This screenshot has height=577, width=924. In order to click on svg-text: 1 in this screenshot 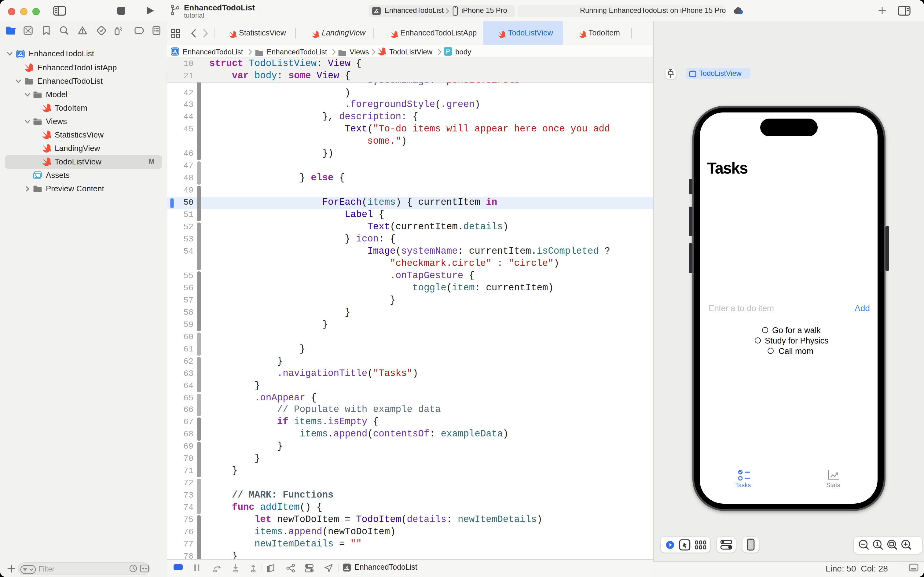, I will do `click(877, 544)`.